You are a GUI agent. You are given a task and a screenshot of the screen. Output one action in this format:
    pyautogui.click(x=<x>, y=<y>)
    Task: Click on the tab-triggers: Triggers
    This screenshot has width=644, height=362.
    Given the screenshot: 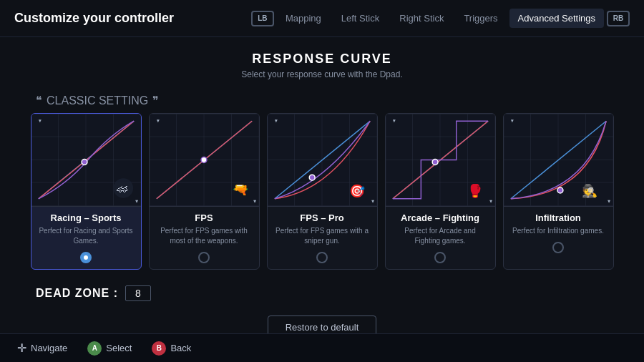 What is the action you would take?
    pyautogui.click(x=481, y=19)
    